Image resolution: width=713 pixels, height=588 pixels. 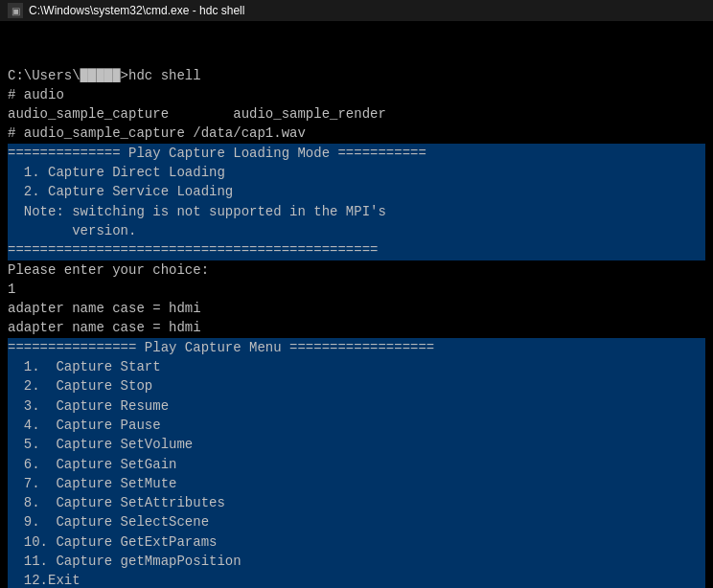 I want to click on title-bar: ▣ C:\Windows\system32\cmd.exe - hdc shel…, so click(x=356, y=11).